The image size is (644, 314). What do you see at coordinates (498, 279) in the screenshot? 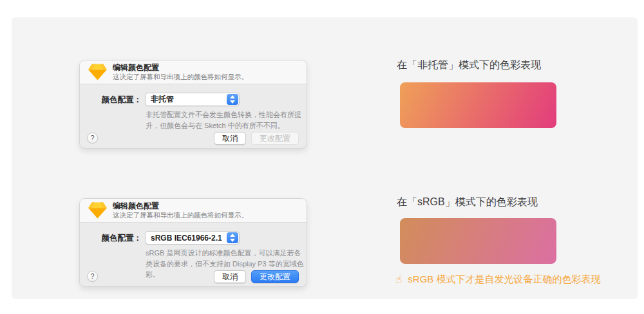
I see `srgb-note: ☝ sRGB 模式下才是自发光设备正确的色彩表现` at bounding box center [498, 279].